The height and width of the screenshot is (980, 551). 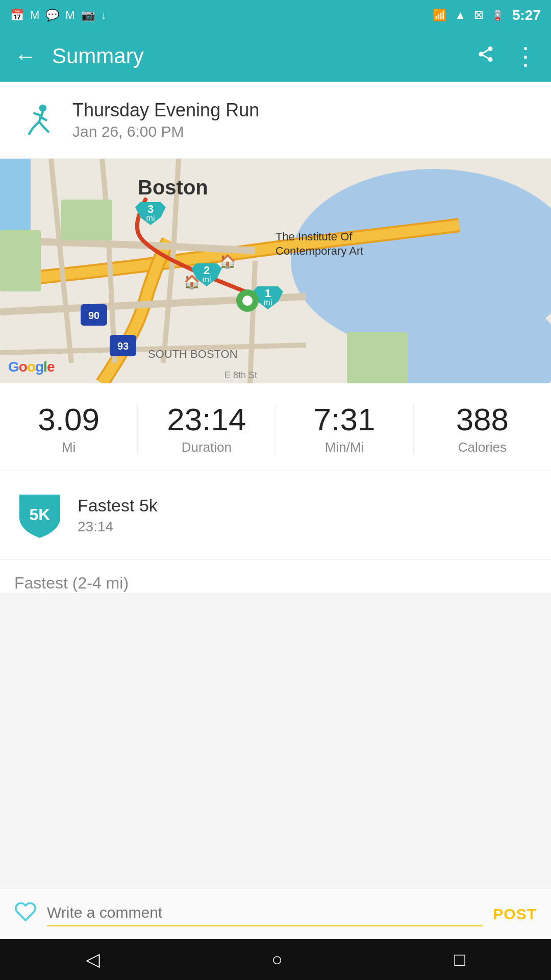 I want to click on nav-home-button: ○, so click(x=277, y=960).